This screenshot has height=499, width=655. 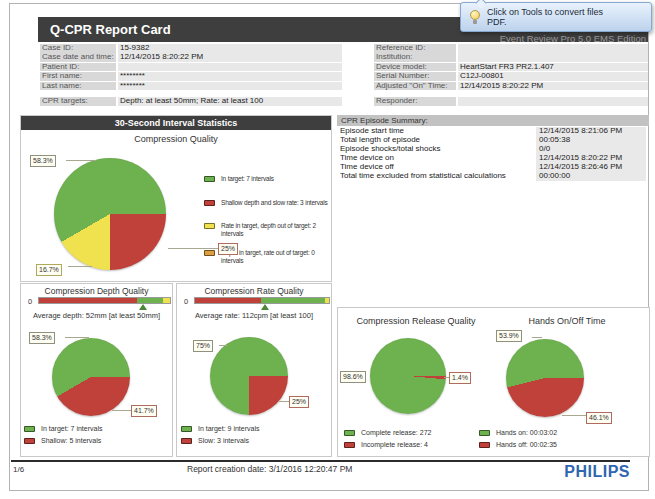 I want to click on pdf-convert-tooltip: Click on Tools to convert files PDF., so click(x=556, y=17).